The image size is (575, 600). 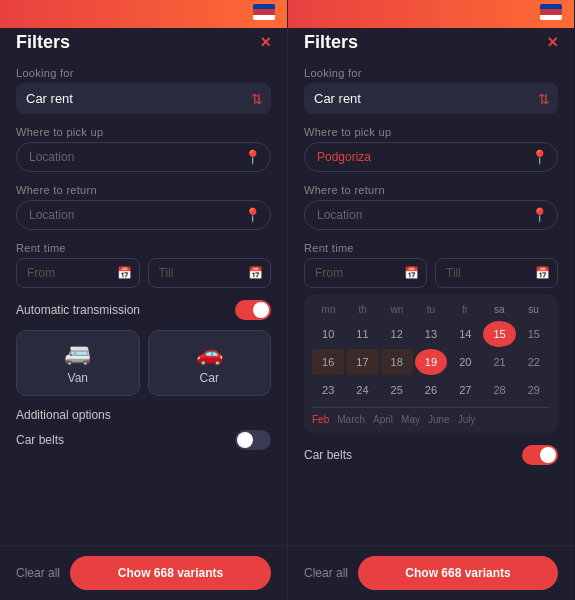 I want to click on auto-transmission-row: Automatic transmission, so click(x=144, y=310).